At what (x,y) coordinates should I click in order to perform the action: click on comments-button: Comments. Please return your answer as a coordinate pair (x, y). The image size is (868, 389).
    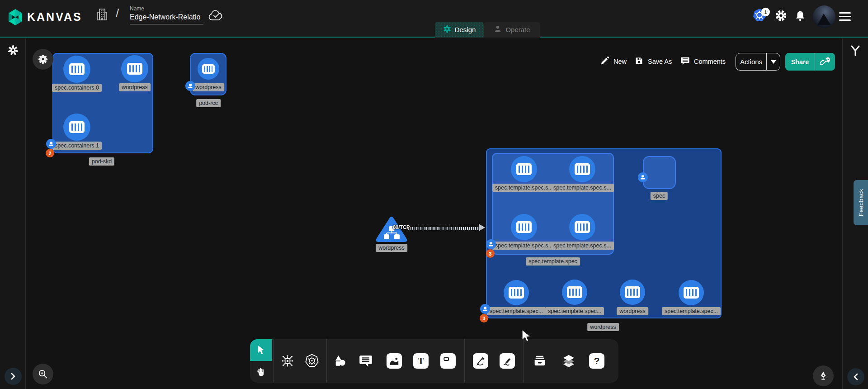
    Looking at the image, I should click on (703, 62).